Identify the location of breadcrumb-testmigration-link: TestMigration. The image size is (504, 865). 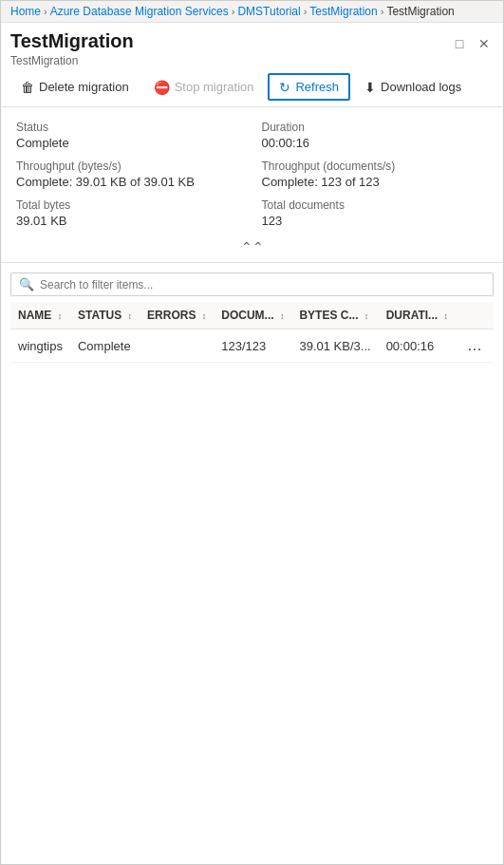
(344, 11).